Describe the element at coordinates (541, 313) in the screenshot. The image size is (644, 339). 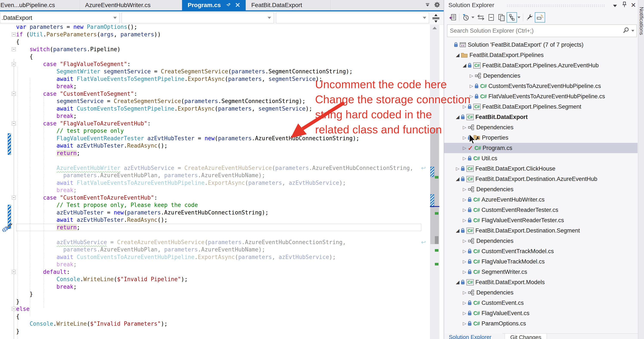
I see `tree-item-flagvalueevent-cs: ▷C#FlagValueEvent.cs` at that location.